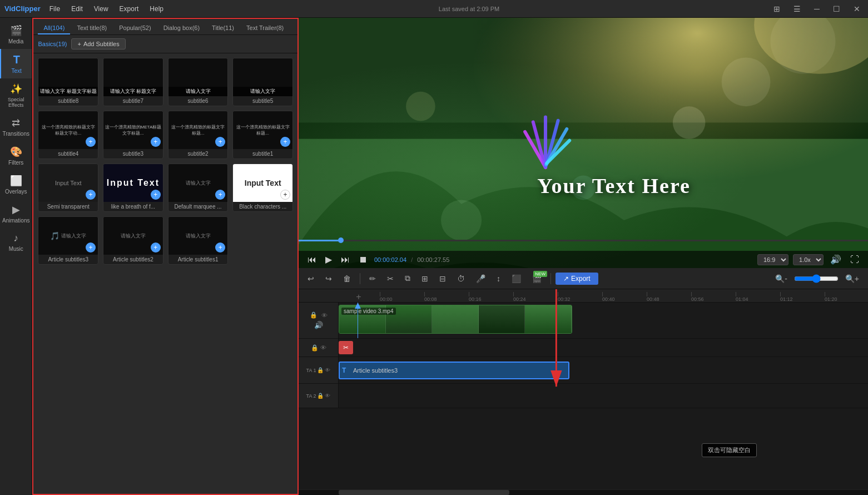 Image resolution: width=868 pixels, height=495 pixels. I want to click on timeline-scrollbar, so click(583, 492).